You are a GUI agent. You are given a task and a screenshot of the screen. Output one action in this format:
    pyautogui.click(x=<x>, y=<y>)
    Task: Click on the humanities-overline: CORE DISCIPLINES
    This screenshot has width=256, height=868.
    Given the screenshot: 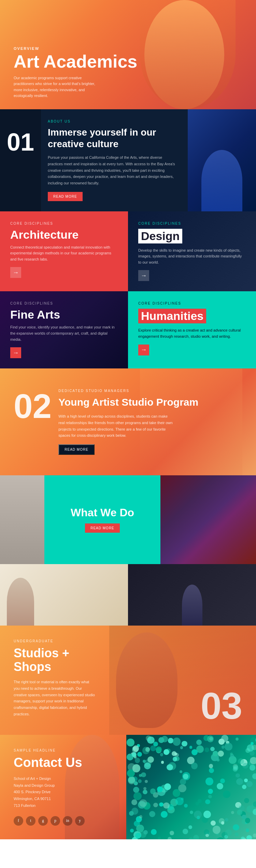 What is the action you would take?
    pyautogui.click(x=192, y=303)
    